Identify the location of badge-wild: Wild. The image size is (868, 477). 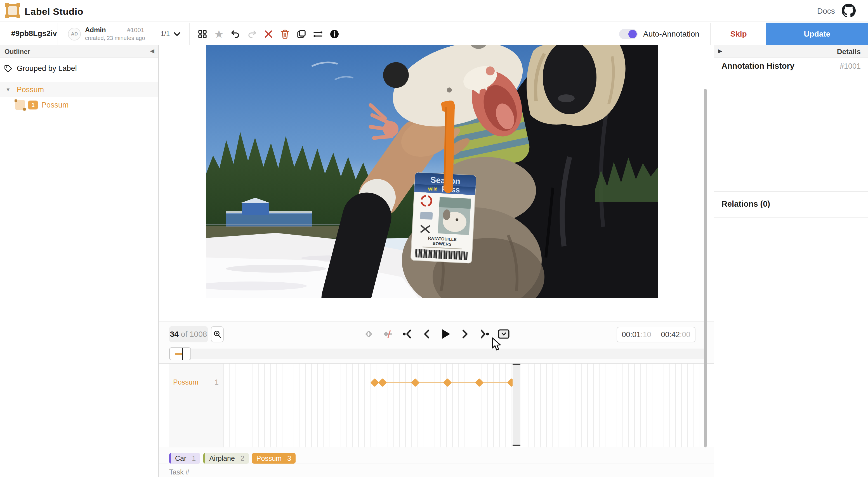
(433, 189).